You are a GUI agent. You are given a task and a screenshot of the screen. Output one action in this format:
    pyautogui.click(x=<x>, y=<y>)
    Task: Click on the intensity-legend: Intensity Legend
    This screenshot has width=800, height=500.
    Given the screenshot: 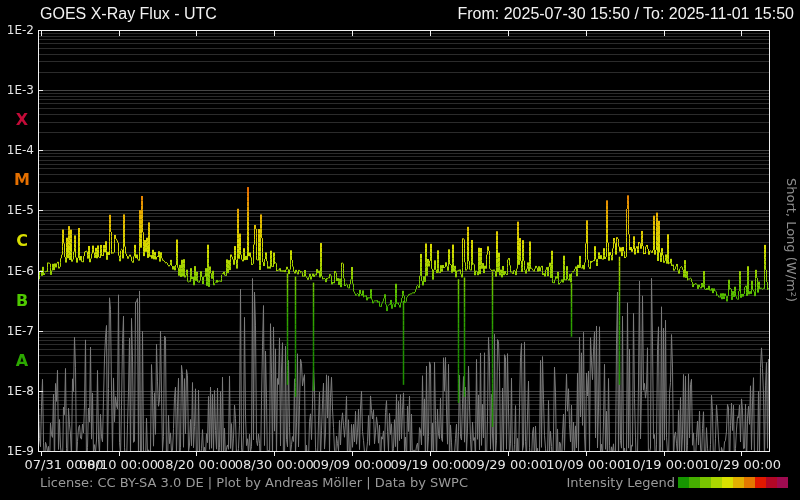 What is the action you would take?
    pyautogui.click(x=678, y=482)
    